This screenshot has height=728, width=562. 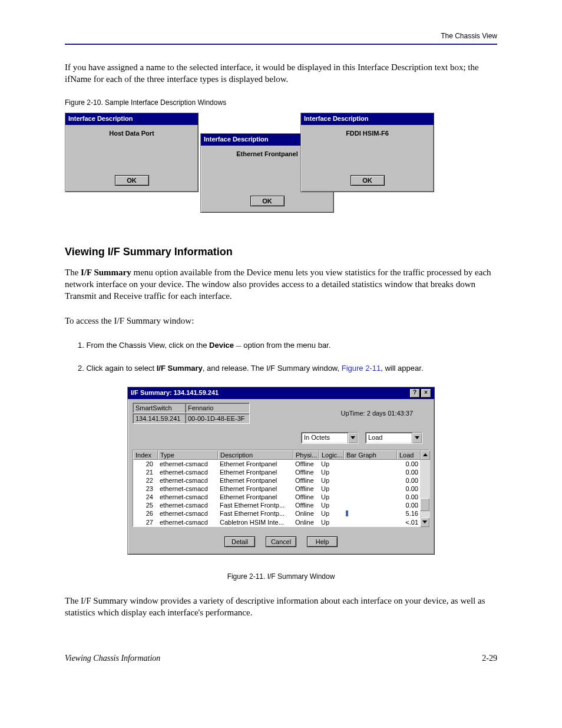 I want to click on device-name-field: SmartSwitch, so click(x=159, y=408).